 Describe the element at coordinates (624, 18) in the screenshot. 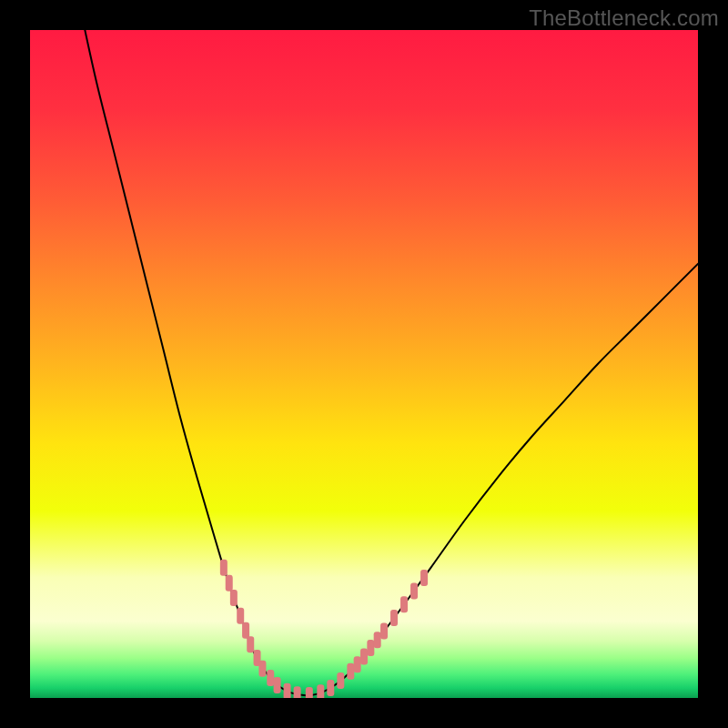

I see `watermark-text: TheBottleneck.com` at that location.